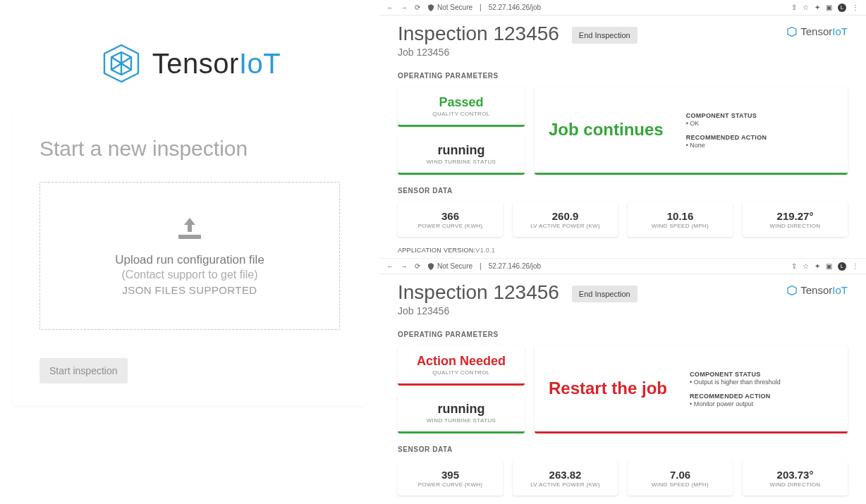 Image resolution: width=866 pixels, height=504 pixels. Describe the element at coordinates (606, 130) in the screenshot. I see `action-headline: Job continues` at that location.